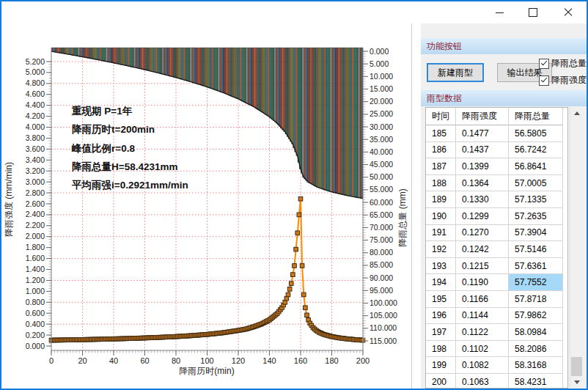 This screenshot has width=588, height=390. I want to click on table-cell: 0.1242, so click(482, 249).